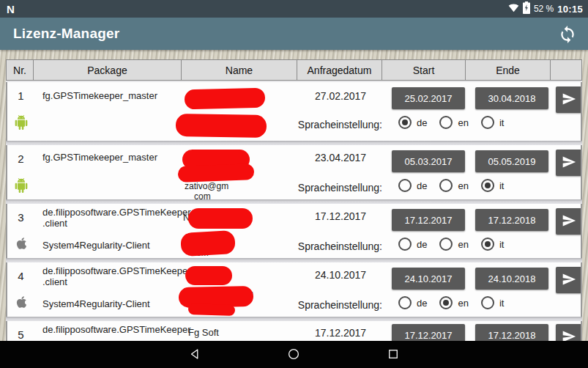 This screenshot has width=588, height=368. What do you see at coordinates (428, 279) in the screenshot?
I see `start-date-button: 24.10.2017` at bounding box center [428, 279].